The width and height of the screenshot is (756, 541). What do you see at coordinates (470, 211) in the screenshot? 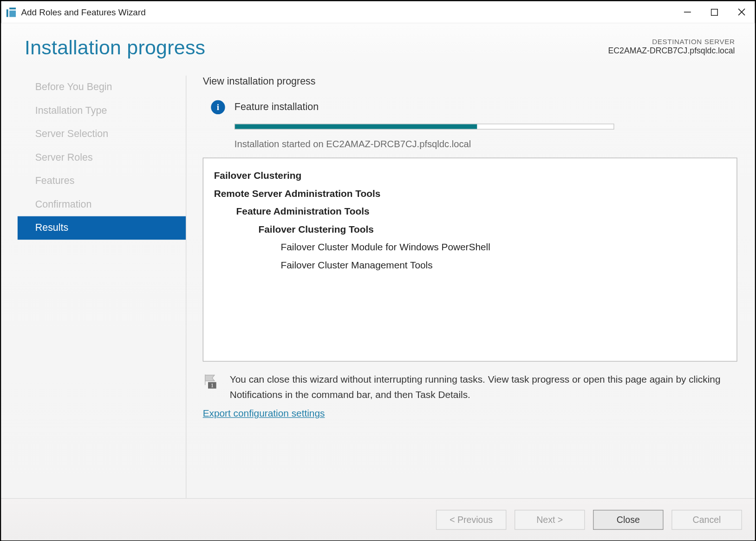
I see `feature-item: Feature Administration Tools` at bounding box center [470, 211].